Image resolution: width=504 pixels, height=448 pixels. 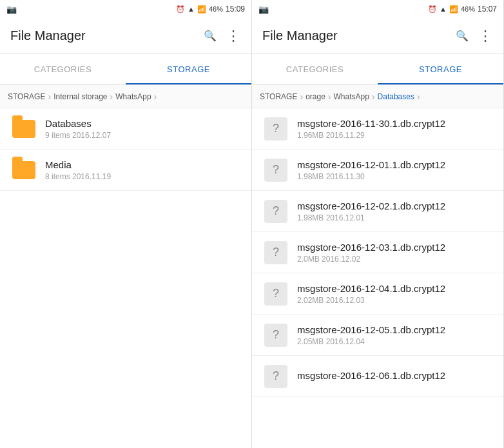 I want to click on tabs-left: CATEGORIES STORAGE, so click(x=126, y=70).